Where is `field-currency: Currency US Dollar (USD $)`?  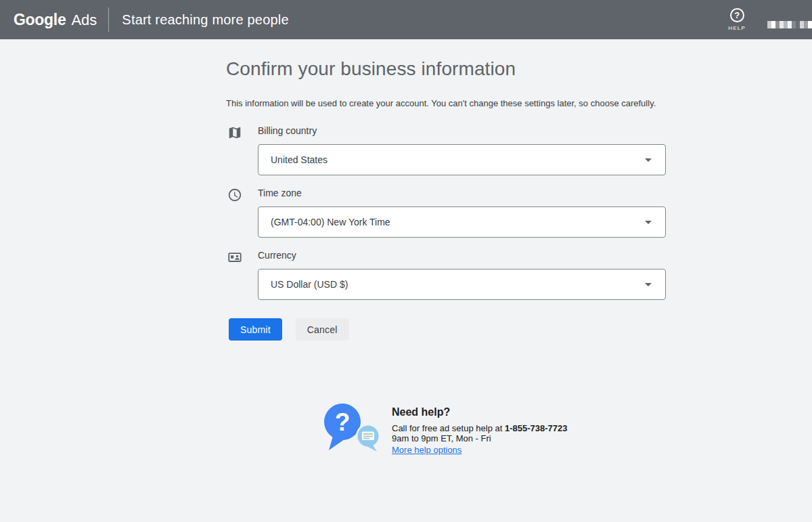
field-currency: Currency US Dollar (USD $) is located at coordinates (449, 275).